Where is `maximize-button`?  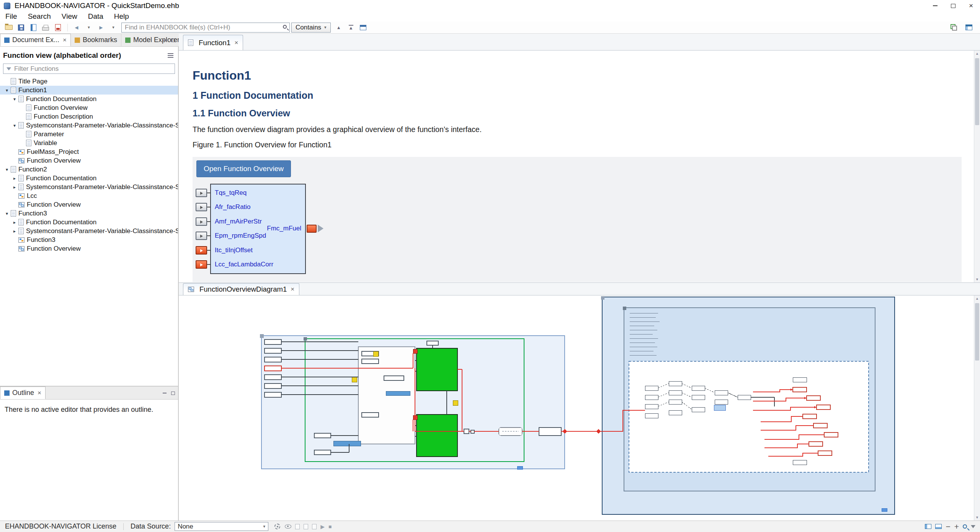
maximize-button is located at coordinates (953, 6).